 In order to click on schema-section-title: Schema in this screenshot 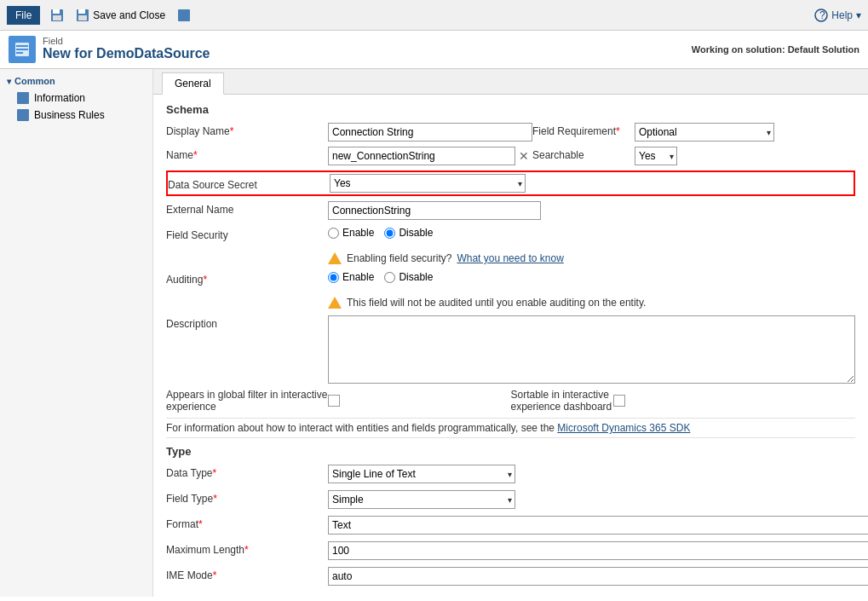, I will do `click(511, 109)`.